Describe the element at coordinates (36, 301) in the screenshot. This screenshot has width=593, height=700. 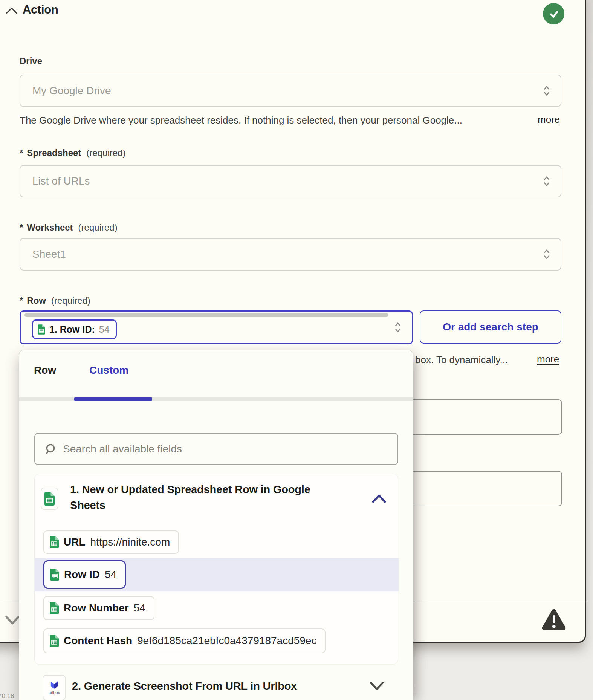
I see `row-label-text: Row` at that location.